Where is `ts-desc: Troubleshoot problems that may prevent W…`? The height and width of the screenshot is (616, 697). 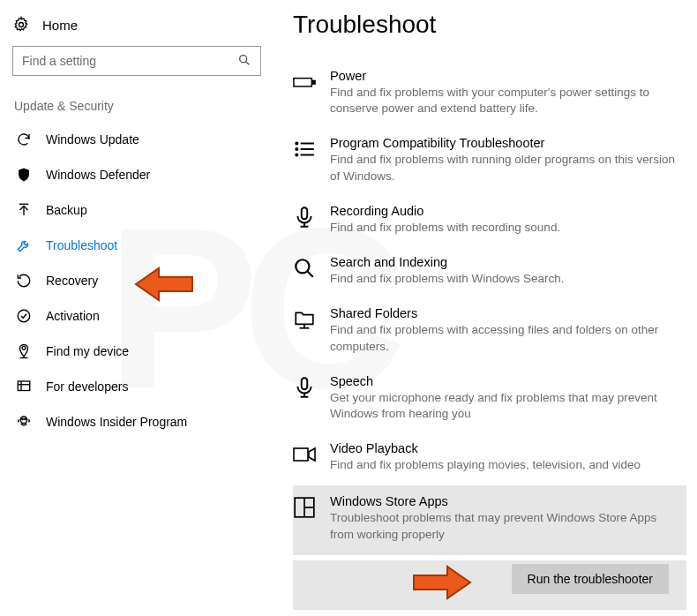 ts-desc: Troubleshoot problems that may prevent W… is located at coordinates (498, 526).